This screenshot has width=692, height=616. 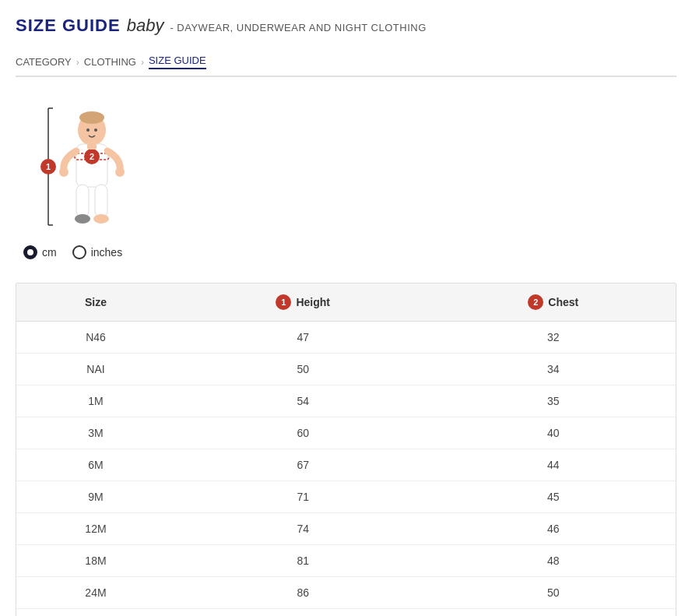 What do you see at coordinates (346, 402) in the screenshot?
I see `table-row: 1M 54 35` at bounding box center [346, 402].